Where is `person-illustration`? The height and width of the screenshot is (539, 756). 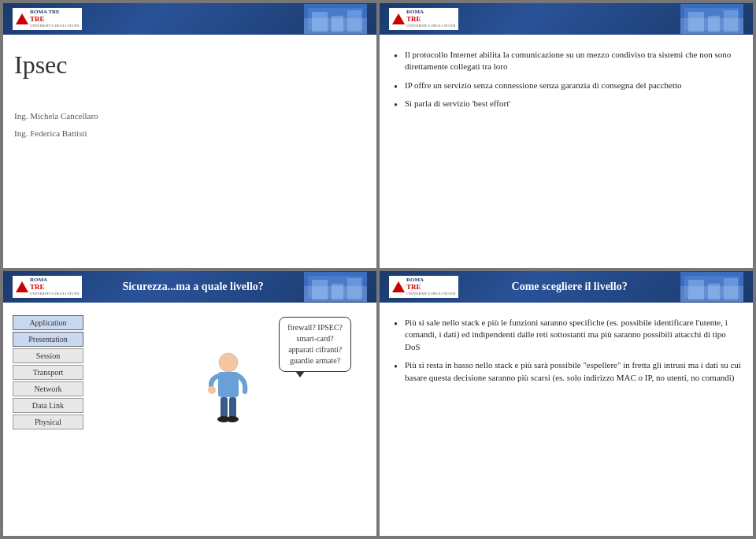
person-illustration is located at coordinates (228, 389).